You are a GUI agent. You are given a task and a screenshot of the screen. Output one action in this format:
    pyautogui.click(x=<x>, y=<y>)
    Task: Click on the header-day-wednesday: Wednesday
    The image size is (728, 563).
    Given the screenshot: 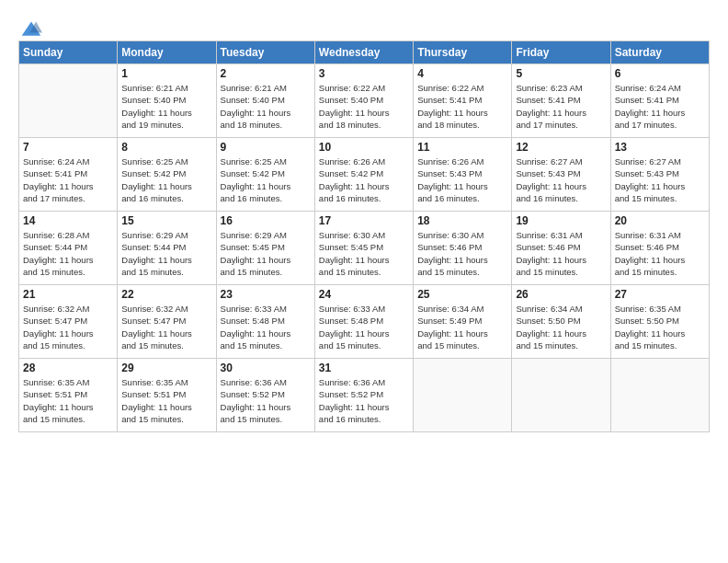 What is the action you would take?
    pyautogui.click(x=364, y=53)
    